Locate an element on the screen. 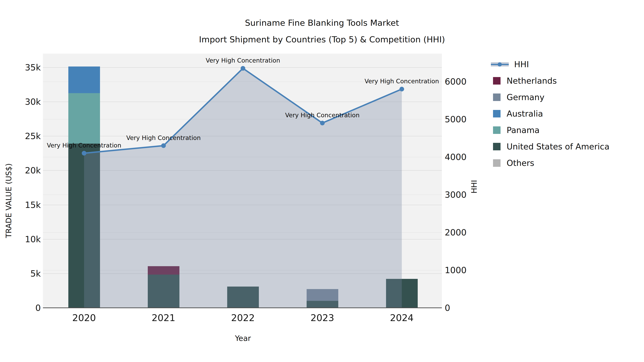  hhi-sample-marker is located at coordinates (500, 64).